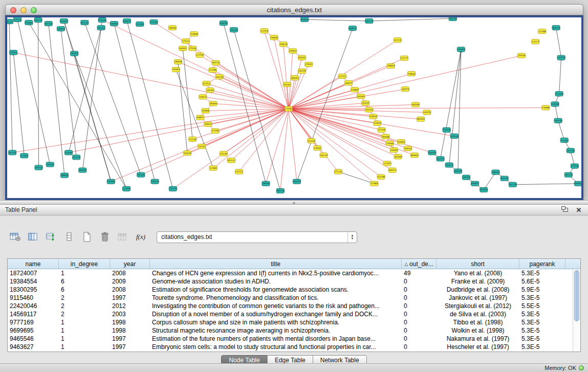 Image resolution: width=588 pixels, height=372 pixels. Describe the element at coordinates (33, 264) in the screenshot. I see `column-header-name: name` at that location.